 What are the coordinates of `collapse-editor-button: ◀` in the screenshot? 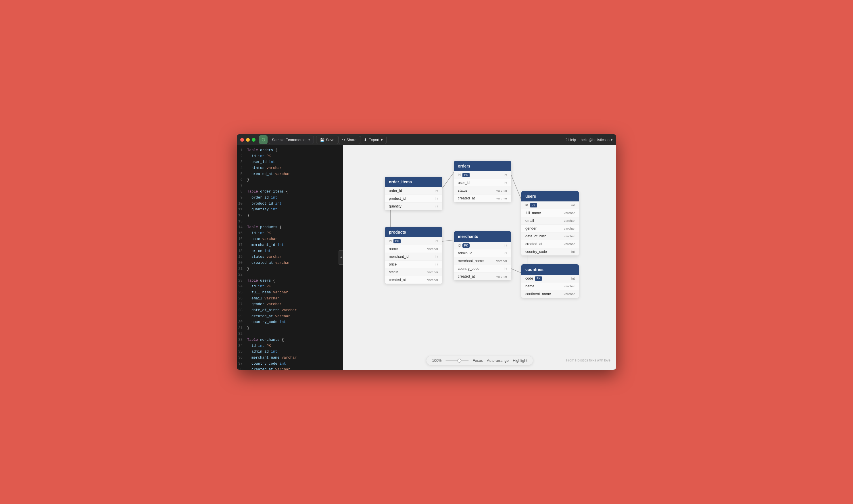 It's located at (341, 257).